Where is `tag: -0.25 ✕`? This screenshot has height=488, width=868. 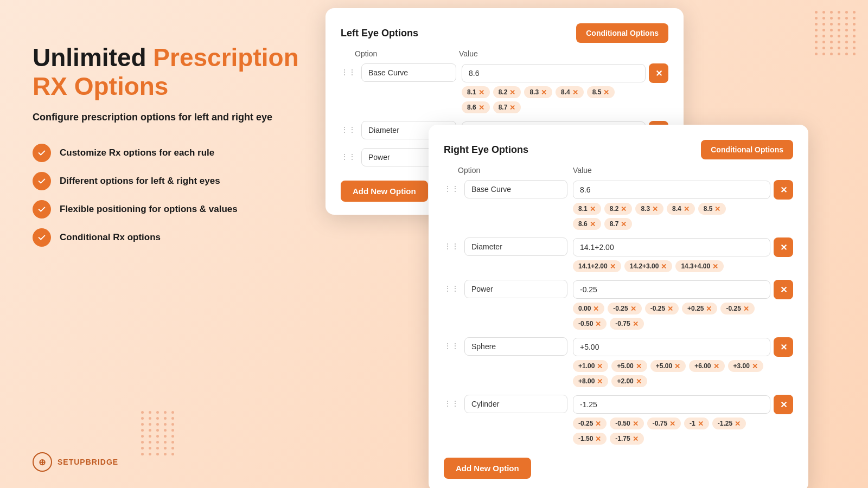 tag: -0.25 ✕ is located at coordinates (624, 309).